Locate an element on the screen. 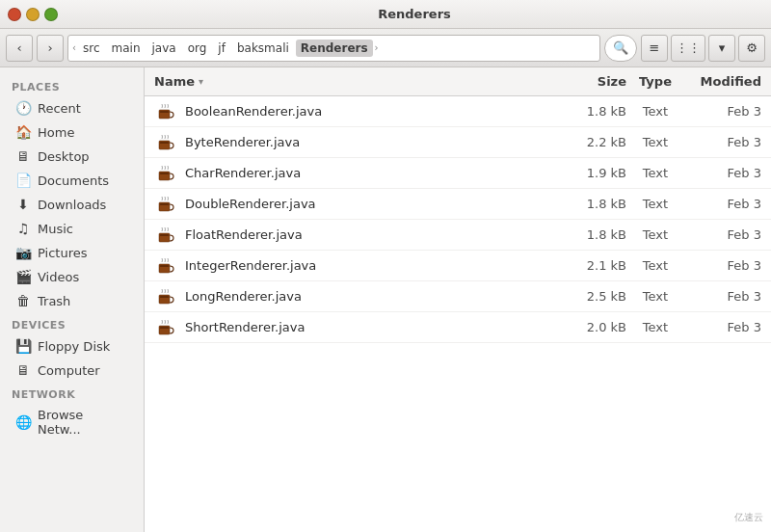  network-icon: 🌐 is located at coordinates (23, 422).